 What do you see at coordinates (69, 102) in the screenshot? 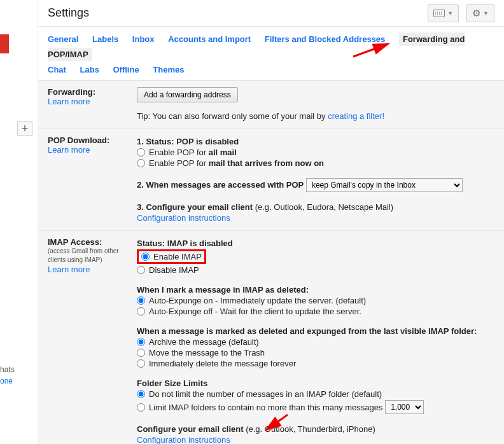
I see `forwarding-learn-more: Learn more` at bounding box center [69, 102].